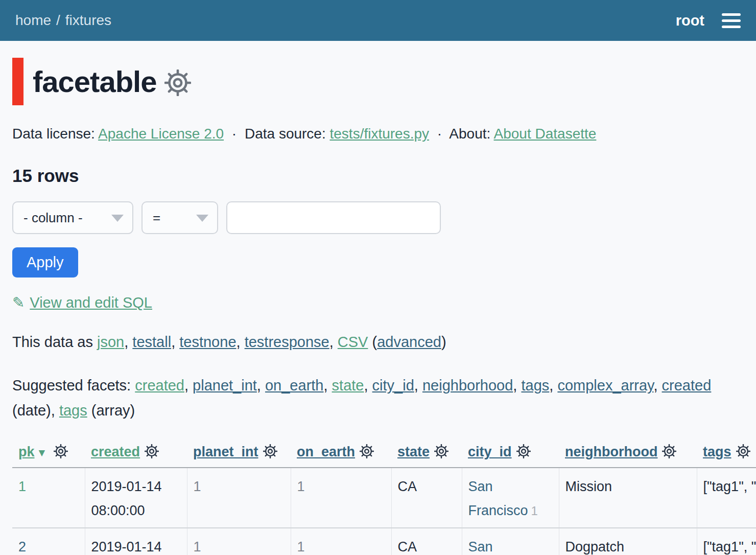 Image resolution: width=756 pixels, height=555 pixels. Describe the element at coordinates (611, 452) in the screenshot. I see `column-header-link-neighborhood: neighborhood` at that location.